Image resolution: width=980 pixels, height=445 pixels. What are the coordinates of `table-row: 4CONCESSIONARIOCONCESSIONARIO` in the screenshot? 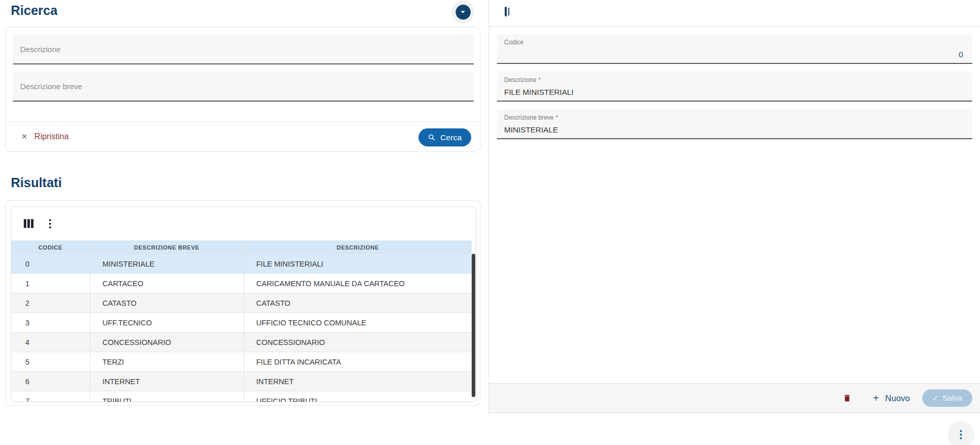 It's located at (242, 342).